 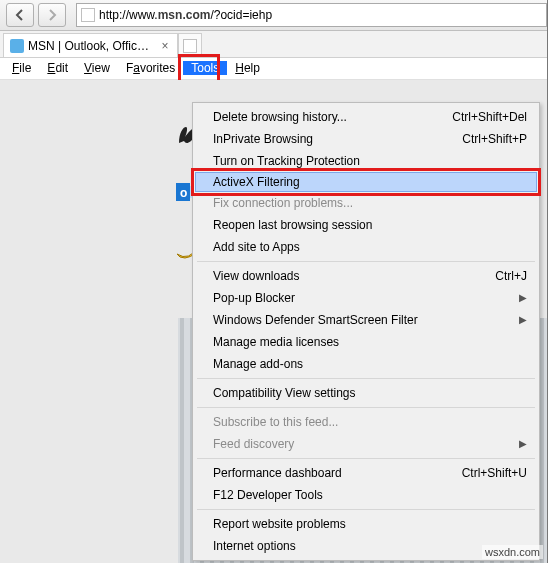 I want to click on menu-item-f12-developer-tools: F12 Developer Tools, so click(x=366, y=495).